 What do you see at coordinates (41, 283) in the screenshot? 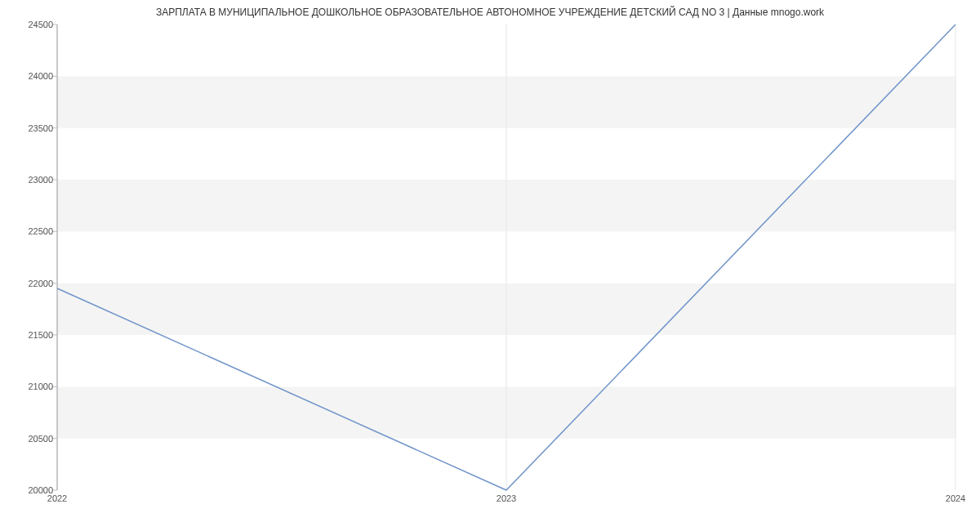
I see `y-tick-label: 22000` at bounding box center [41, 283].